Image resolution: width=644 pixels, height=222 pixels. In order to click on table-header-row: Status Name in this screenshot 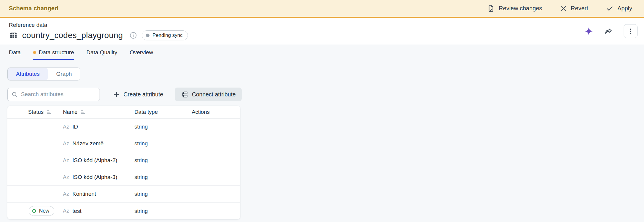, I will do `click(124, 112)`.